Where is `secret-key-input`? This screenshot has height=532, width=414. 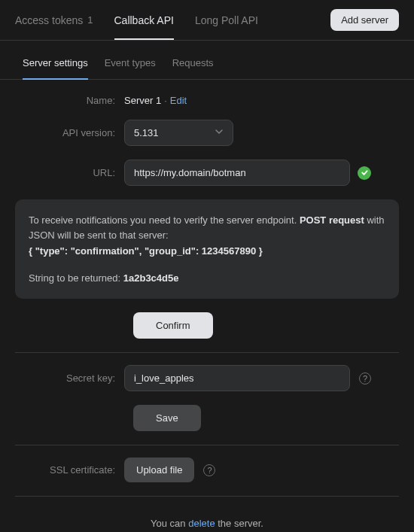
secret-key-input is located at coordinates (237, 378).